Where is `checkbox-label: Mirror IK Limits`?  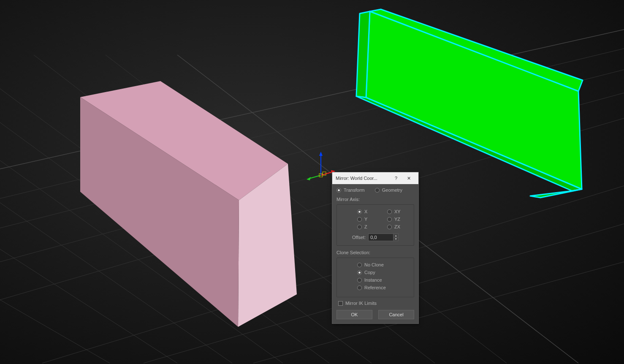 checkbox-label: Mirror IK Limits is located at coordinates (361, 303).